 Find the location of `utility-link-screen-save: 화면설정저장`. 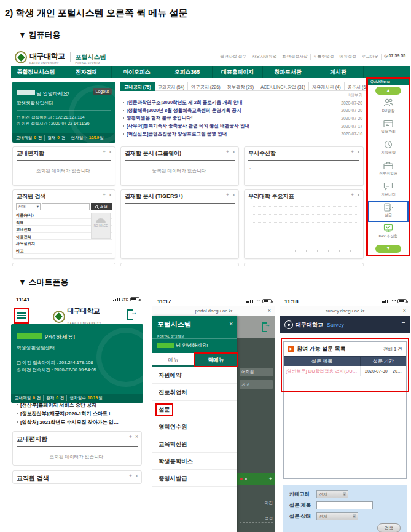

utility-link-screen-save: 화면설정저장 is located at coordinates (295, 57).